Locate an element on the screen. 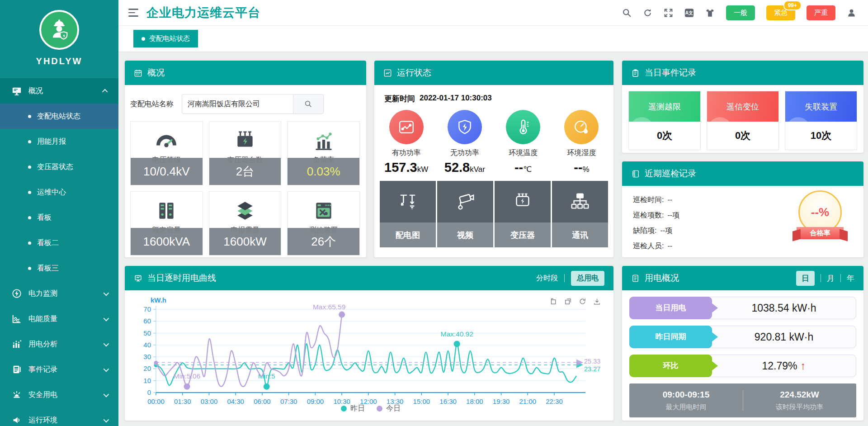  metric-value: 52.8 is located at coordinates (457, 167).